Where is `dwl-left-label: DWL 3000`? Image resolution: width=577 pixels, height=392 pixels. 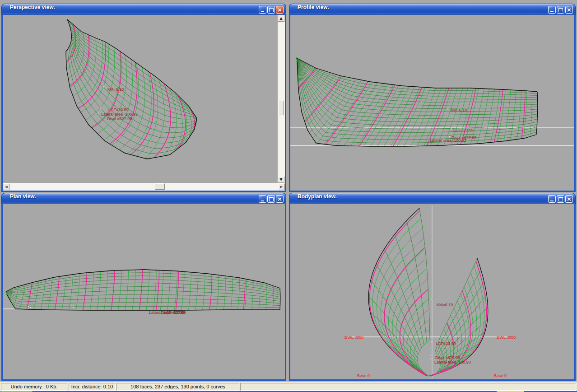
dwl-left-label: DWL 3000 is located at coordinates (354, 337).